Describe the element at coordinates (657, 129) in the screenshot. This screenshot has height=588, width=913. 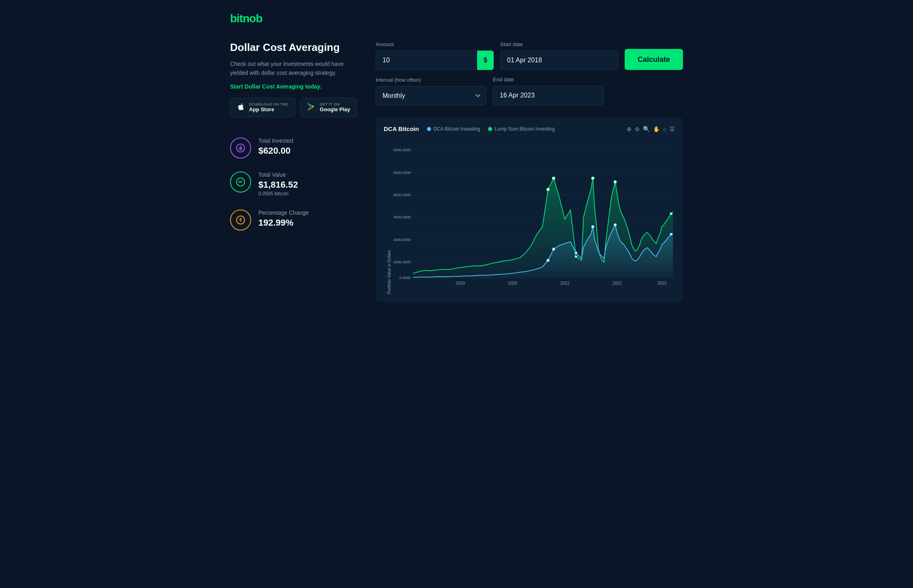
I see `pan-icon: ✋` at that location.